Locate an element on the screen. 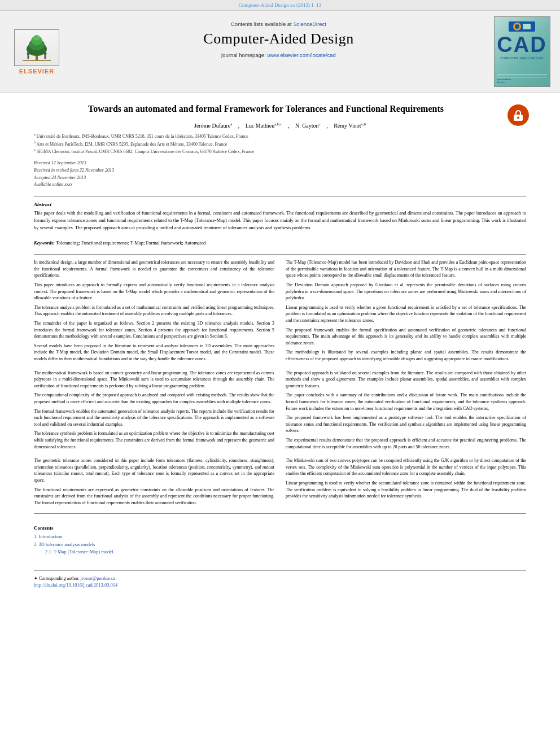  authors-line: Jérôme Dufaurea , Luc Mathieua,b,c , N. … is located at coordinates (280, 125).